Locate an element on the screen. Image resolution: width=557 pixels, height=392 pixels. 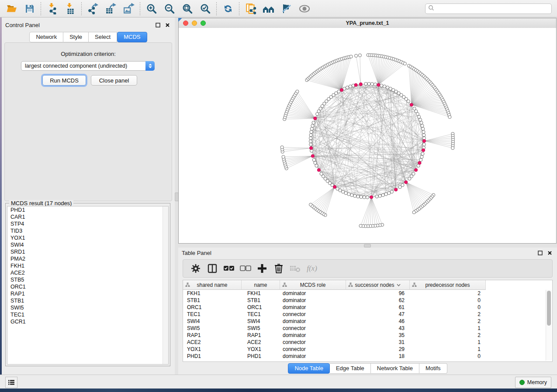
table-cell: SWI4 is located at coordinates (212, 321).